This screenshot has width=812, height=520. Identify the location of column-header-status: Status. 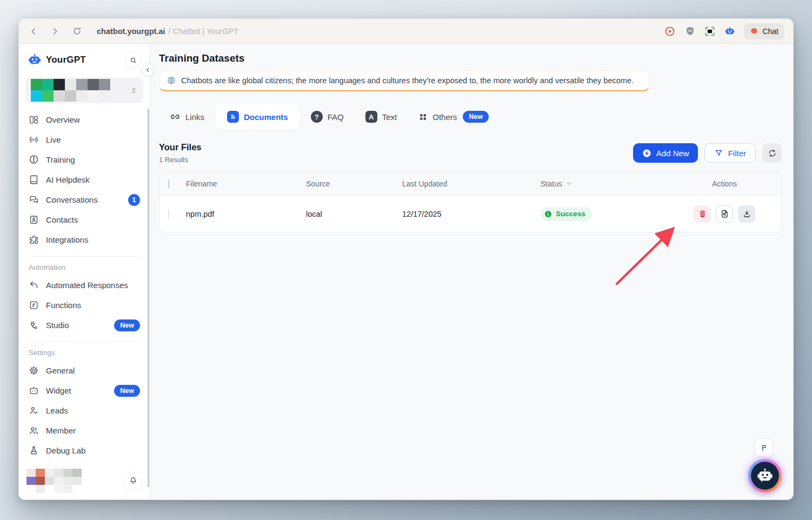
(603, 184).